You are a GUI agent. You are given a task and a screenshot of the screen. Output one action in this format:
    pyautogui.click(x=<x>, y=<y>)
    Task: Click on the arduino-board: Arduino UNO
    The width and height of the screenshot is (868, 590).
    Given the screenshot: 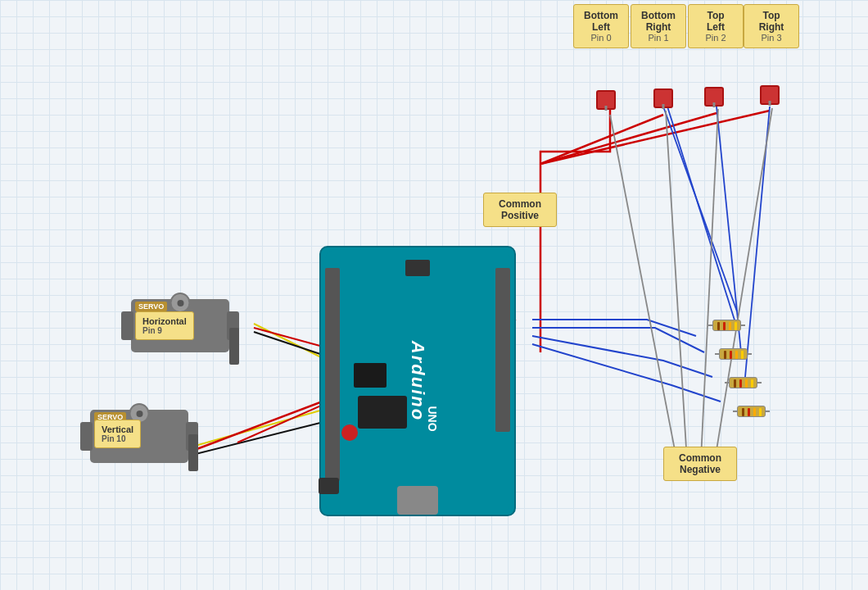 What is the action you would take?
    pyautogui.click(x=418, y=381)
    